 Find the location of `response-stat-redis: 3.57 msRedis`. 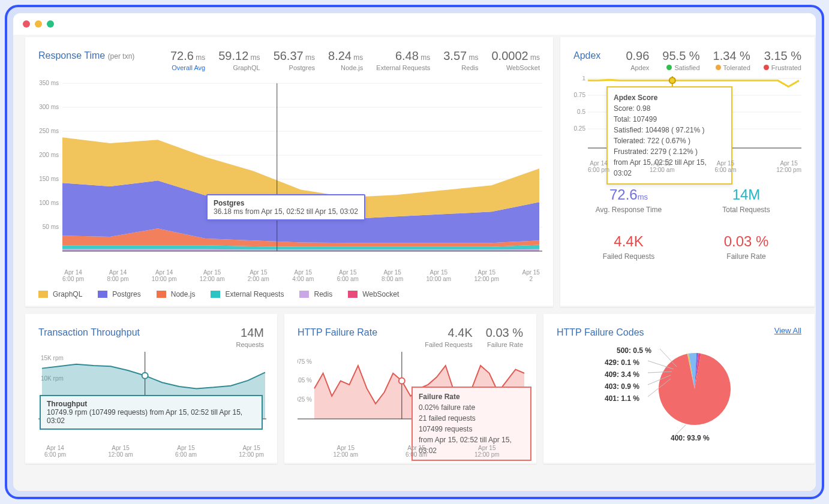

response-stat-redis: 3.57 msRedis is located at coordinates (461, 60).